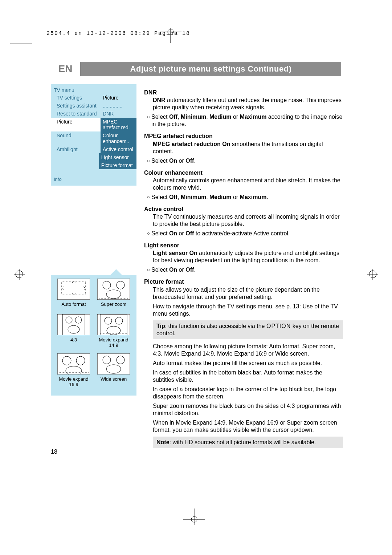 The width and height of the screenshot is (392, 555). I want to click on submenu-picture: Picture, so click(118, 98).